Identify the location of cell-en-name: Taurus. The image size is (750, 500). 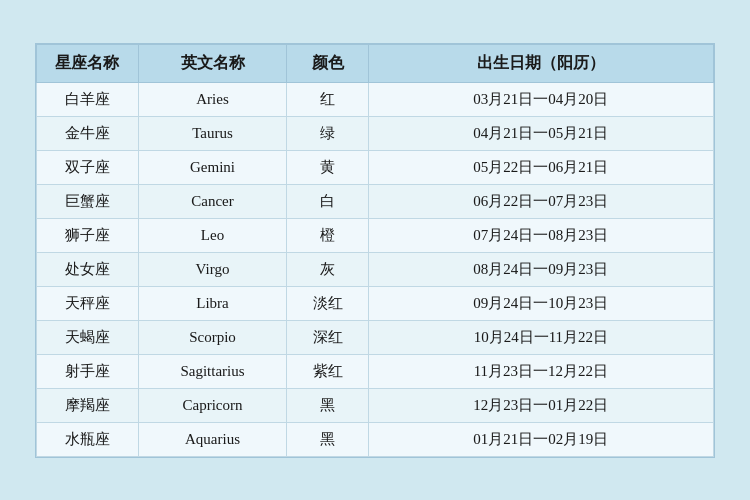
(212, 133).